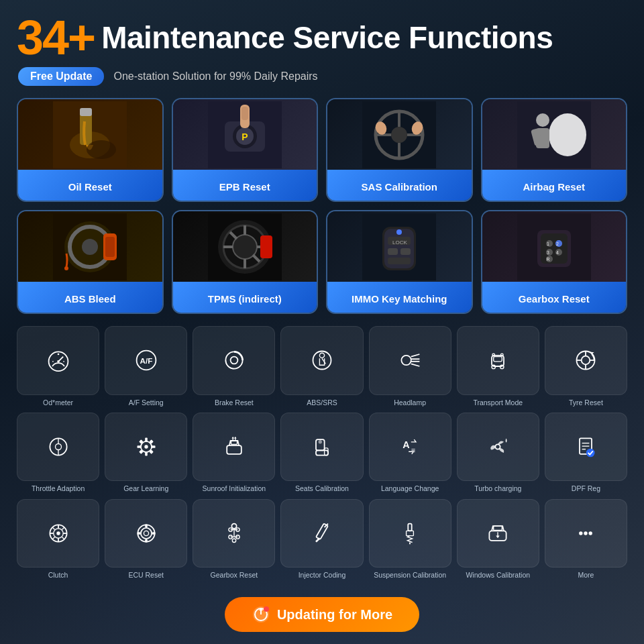 This screenshot has width=644, height=644. What do you see at coordinates (586, 361) in the screenshot?
I see `icon-bg-tyre` at bounding box center [586, 361].